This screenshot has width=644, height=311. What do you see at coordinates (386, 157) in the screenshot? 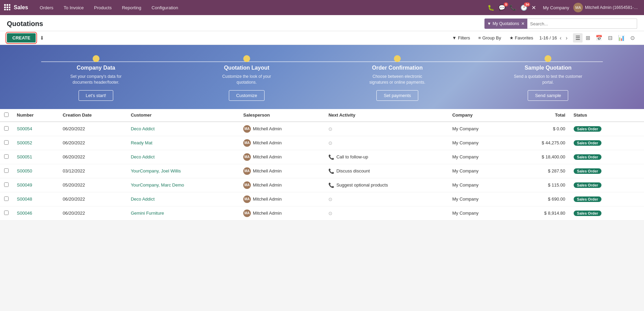
I see `row-activity: 📞 Call to follow-up` at bounding box center [386, 157].